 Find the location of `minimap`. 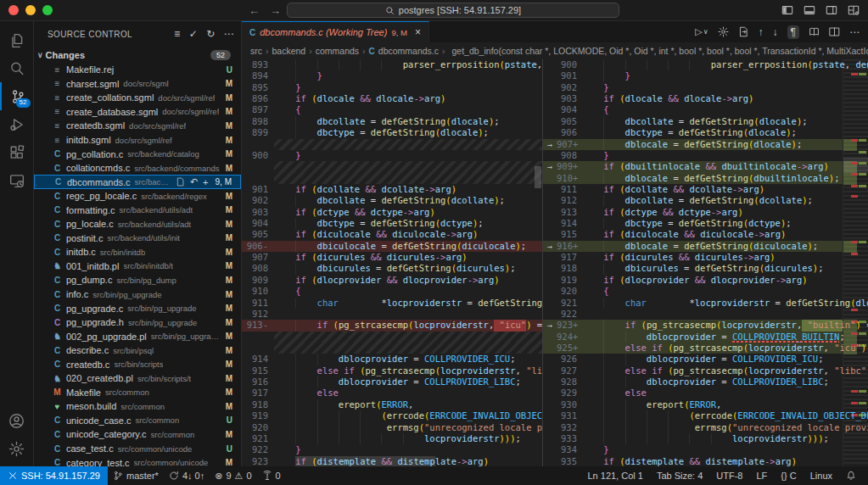

minimap is located at coordinates (855, 263).